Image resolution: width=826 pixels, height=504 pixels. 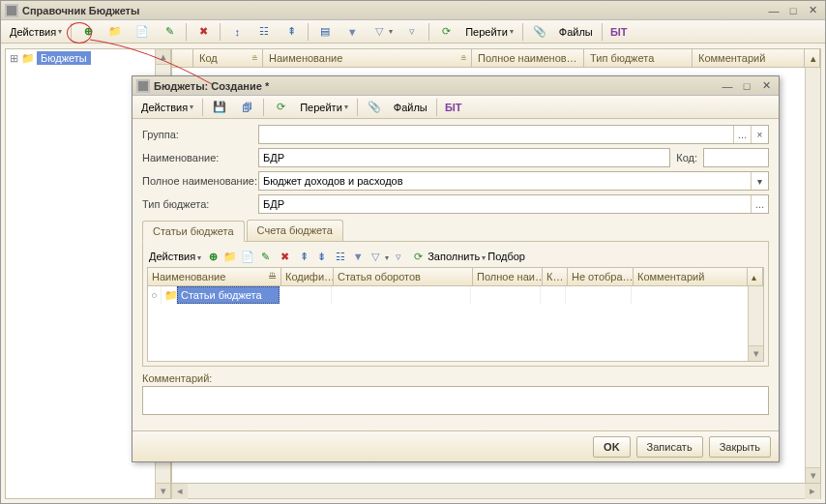 What do you see at coordinates (755, 323) in the screenshot?
I see `inner-vscroll: ▾` at bounding box center [755, 323].